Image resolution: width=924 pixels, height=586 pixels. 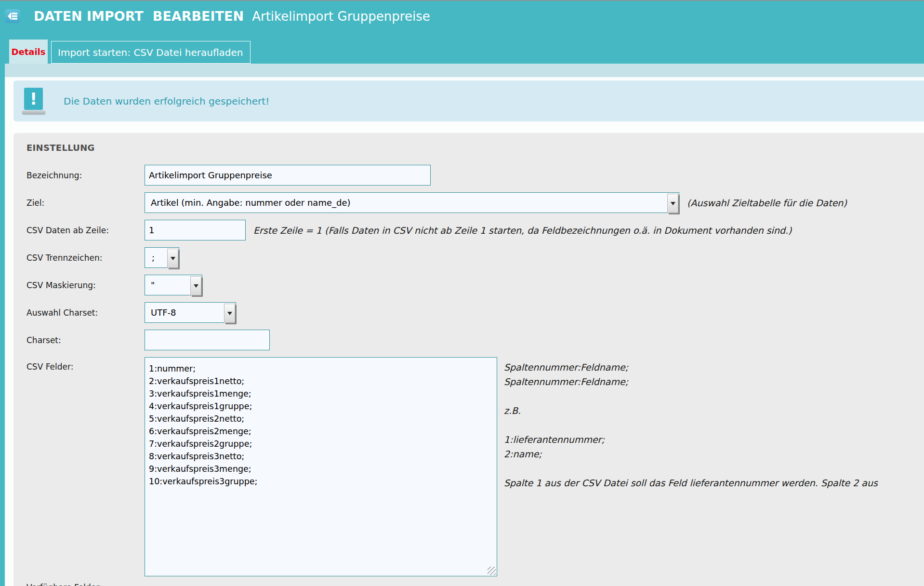 I want to click on ziel-select: Artikel (min. Angabe: nummer oder name_d…, so click(x=412, y=202).